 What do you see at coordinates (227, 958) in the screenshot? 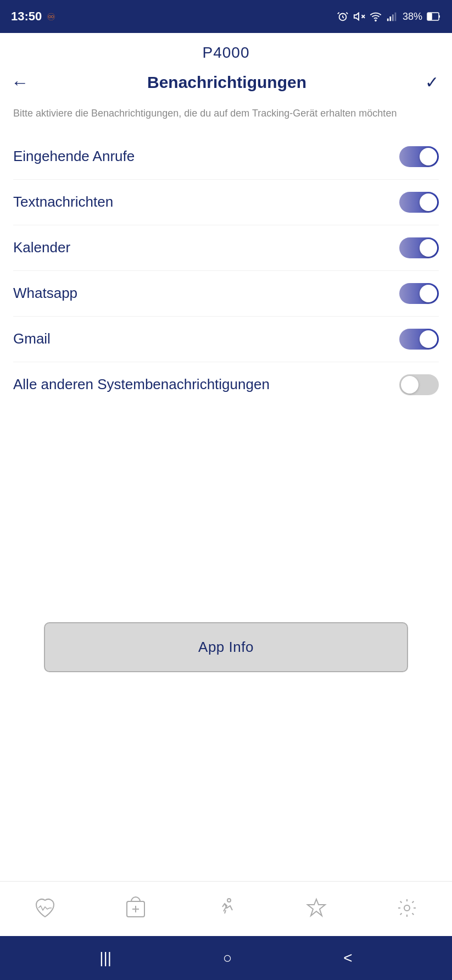
I see `system-home-button: ○` at bounding box center [227, 958].